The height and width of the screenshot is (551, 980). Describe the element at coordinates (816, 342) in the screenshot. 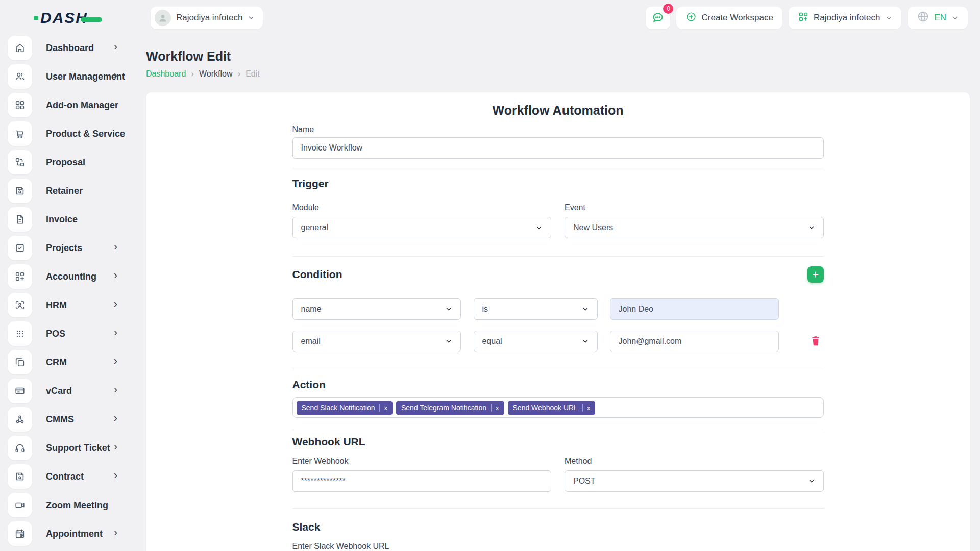

I see `delete-condition-button` at that location.